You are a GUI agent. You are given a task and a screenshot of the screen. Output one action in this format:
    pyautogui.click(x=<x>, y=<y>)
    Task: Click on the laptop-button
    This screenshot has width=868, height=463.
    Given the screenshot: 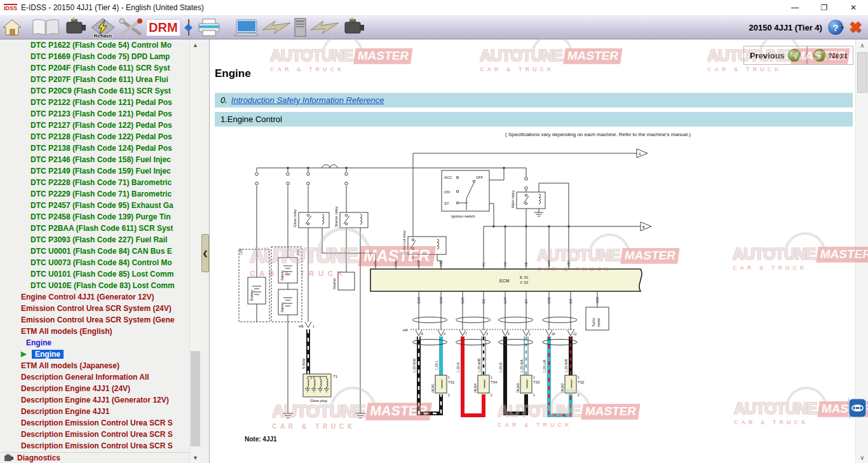 What is the action you would take?
    pyautogui.click(x=247, y=27)
    